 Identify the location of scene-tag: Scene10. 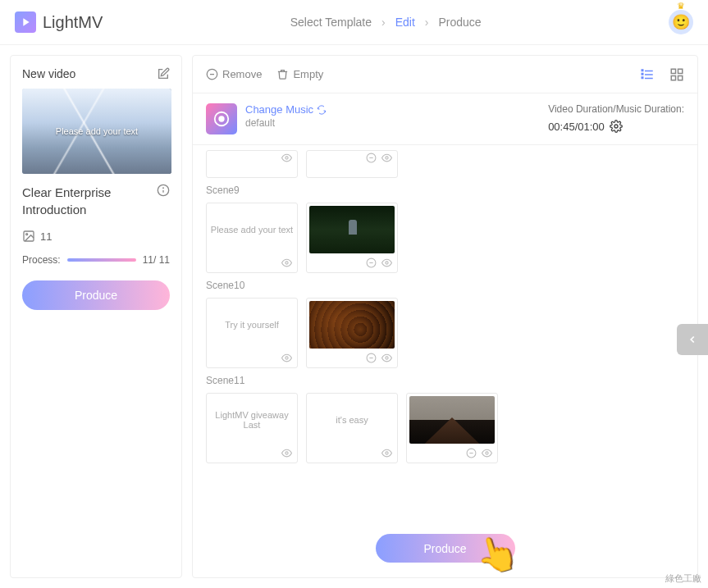
(445, 285).